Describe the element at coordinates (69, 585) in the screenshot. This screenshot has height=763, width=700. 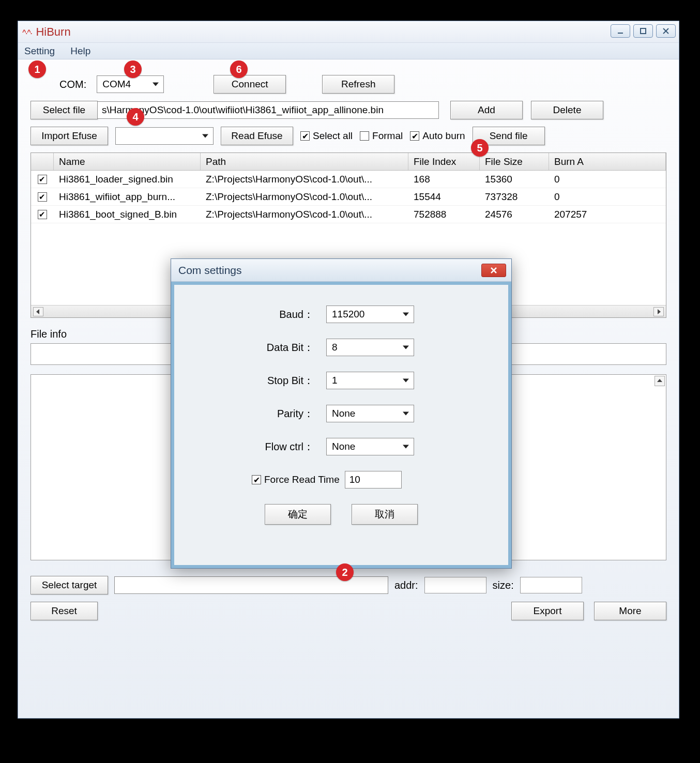
I see `select-target-button: Select target` at that location.